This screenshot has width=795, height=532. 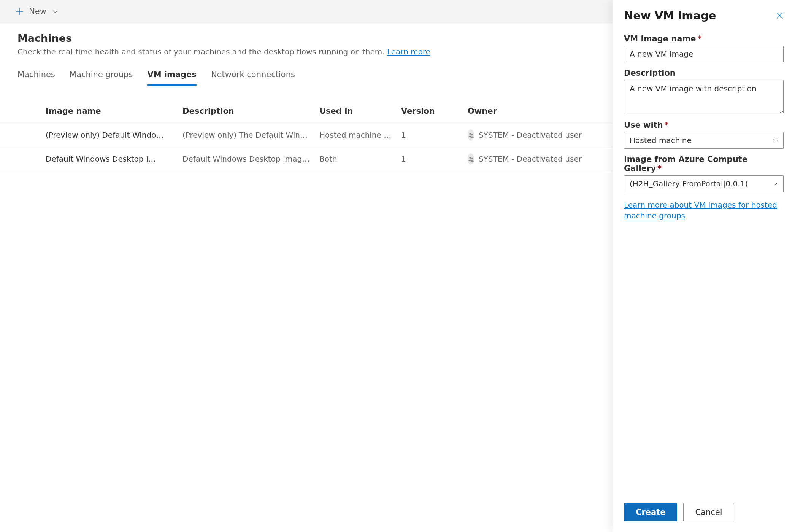 I want to click on tab-machines: Machines, so click(x=36, y=78).